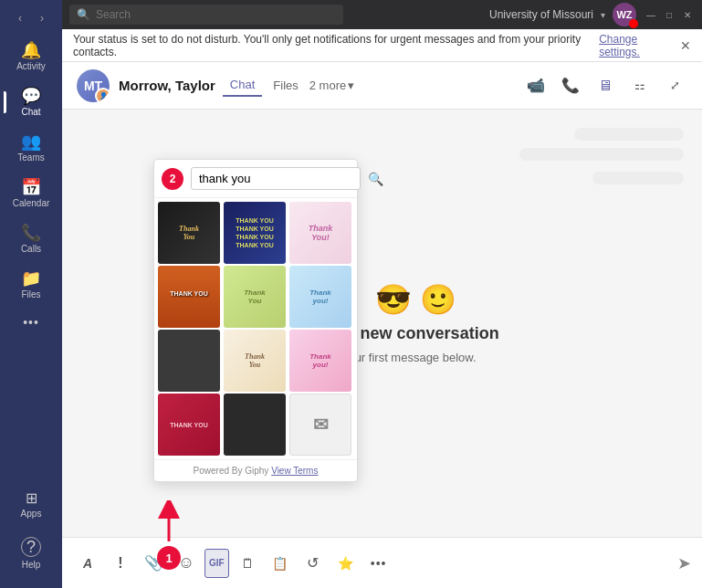 The height and width of the screenshot is (588, 702). What do you see at coordinates (416, 358) in the screenshot?
I see `new-conversation-subtitle: ur first message below.` at bounding box center [416, 358].